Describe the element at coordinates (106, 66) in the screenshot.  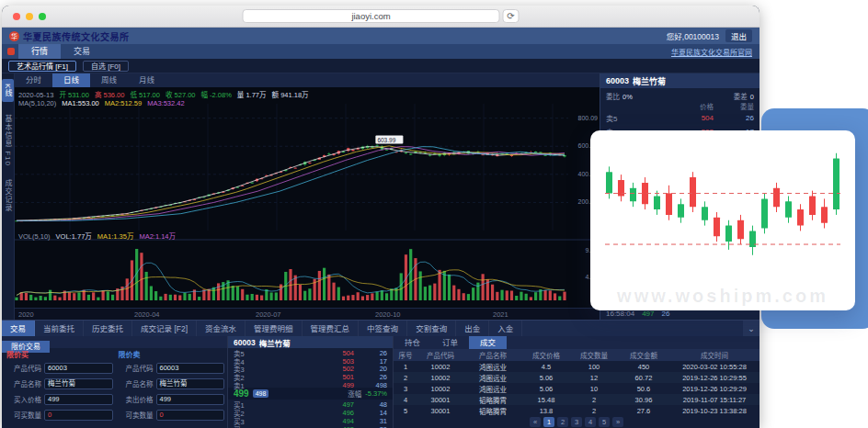
I see `subnav-button: 自选 [F0]` at that location.